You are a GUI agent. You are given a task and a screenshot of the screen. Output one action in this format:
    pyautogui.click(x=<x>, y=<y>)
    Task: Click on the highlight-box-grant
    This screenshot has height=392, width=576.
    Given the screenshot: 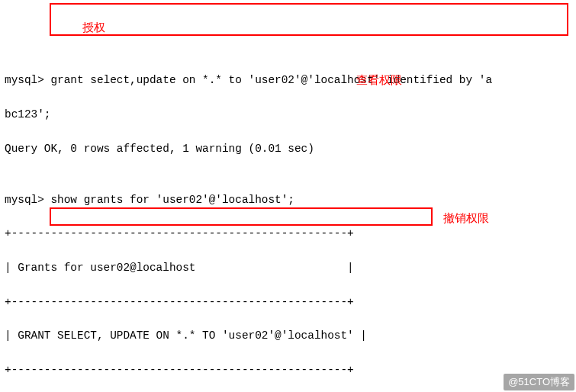 What is the action you would take?
    pyautogui.click(x=309, y=20)
    